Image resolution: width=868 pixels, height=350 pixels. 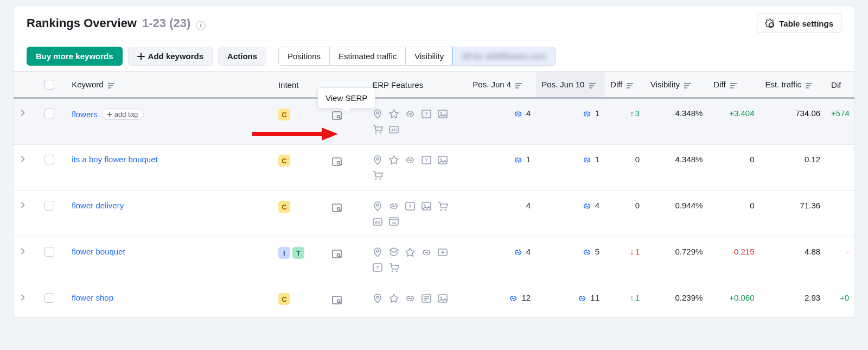 I want to click on gear-icon, so click(x=770, y=23).